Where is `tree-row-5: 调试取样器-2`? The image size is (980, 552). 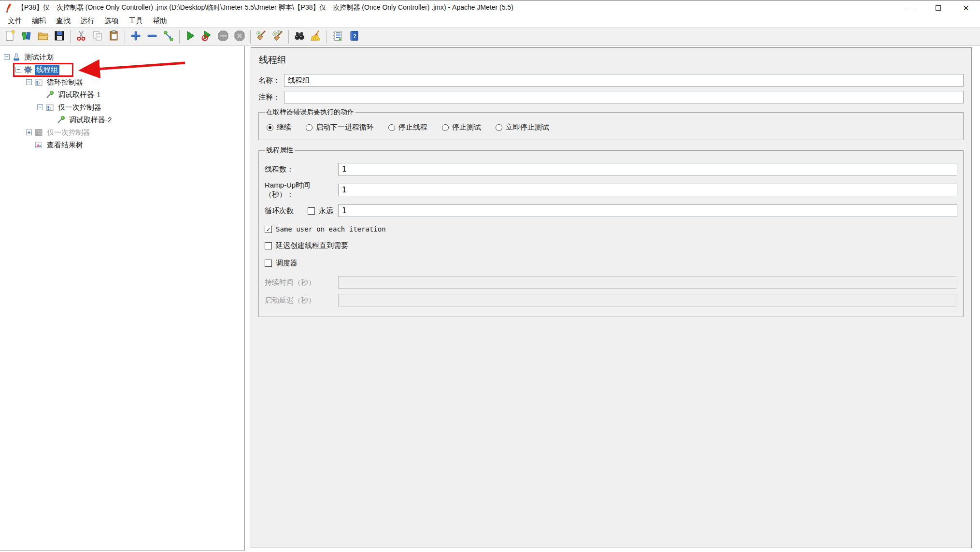
tree-row-5: 调试取样器-2 is located at coordinates (122, 120).